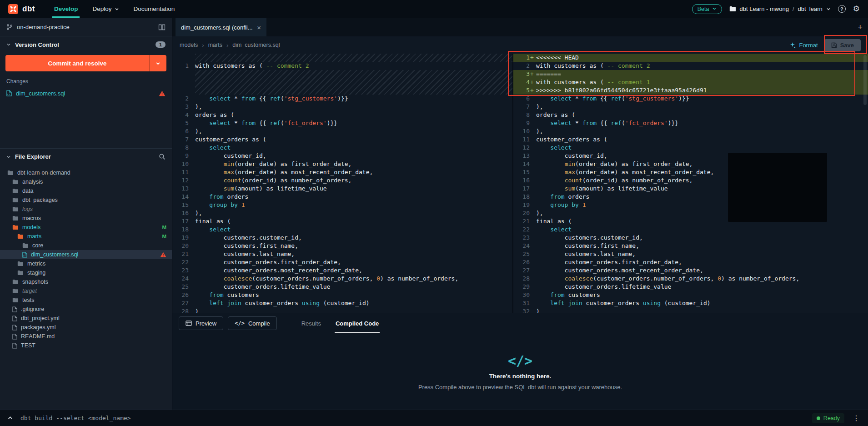  I want to click on tree-item-marts: martsM, so click(86, 236).